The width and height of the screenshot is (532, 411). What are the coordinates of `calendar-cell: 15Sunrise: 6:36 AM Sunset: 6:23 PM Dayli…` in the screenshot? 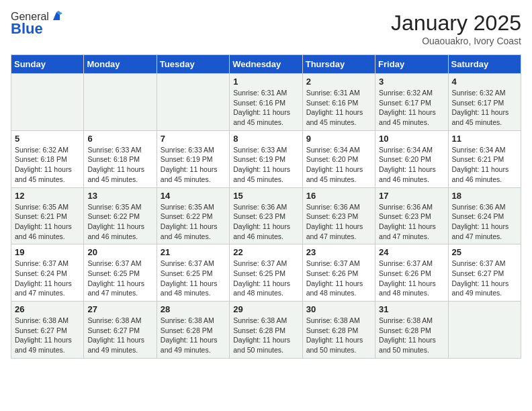 It's located at (266, 216).